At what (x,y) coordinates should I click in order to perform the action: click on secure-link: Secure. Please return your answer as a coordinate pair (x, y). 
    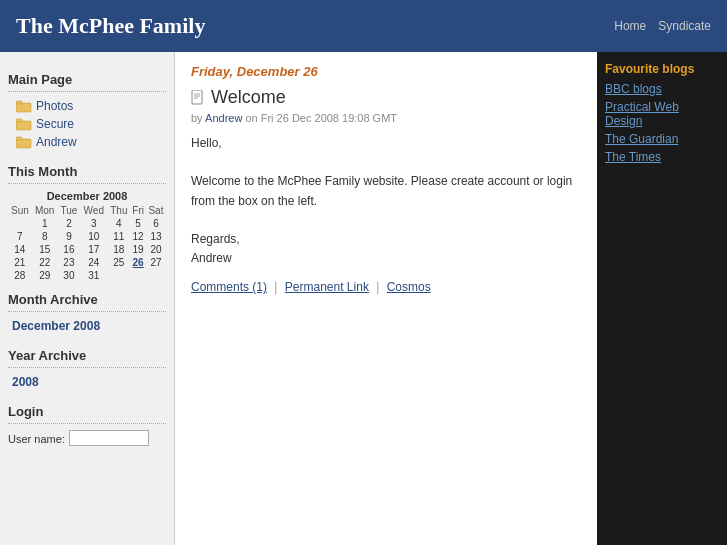
    Looking at the image, I should click on (55, 124).